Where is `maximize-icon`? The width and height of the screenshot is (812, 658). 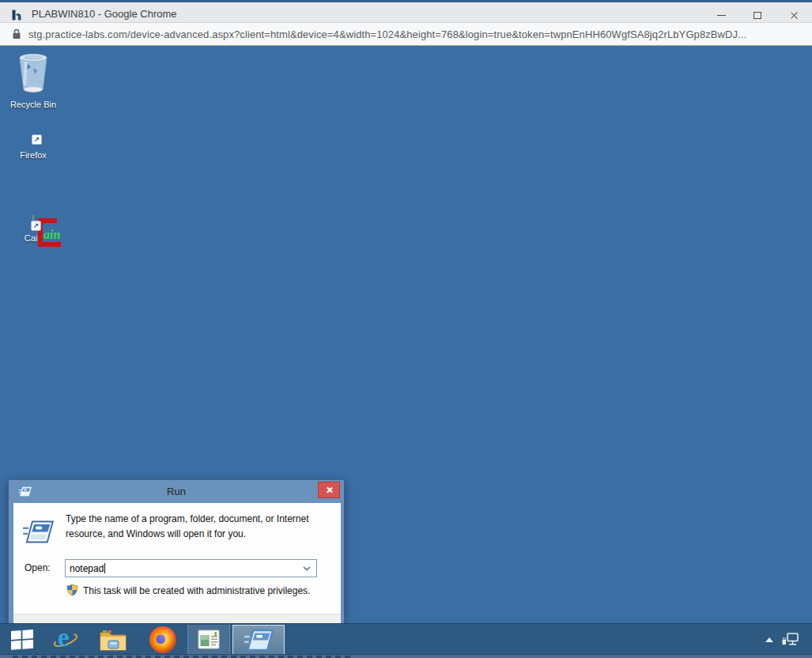 maximize-icon is located at coordinates (757, 16).